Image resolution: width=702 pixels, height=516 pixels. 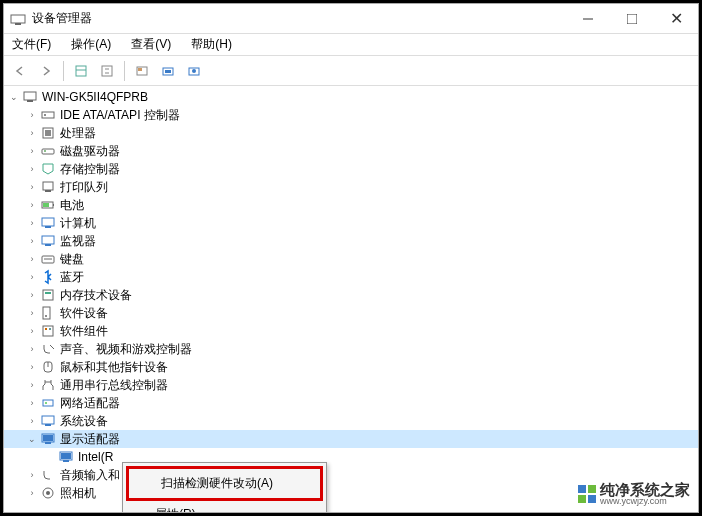 What do you see at coordinates (84, 188) in the screenshot?
I see `tree-label: 打印队列` at bounding box center [84, 188].